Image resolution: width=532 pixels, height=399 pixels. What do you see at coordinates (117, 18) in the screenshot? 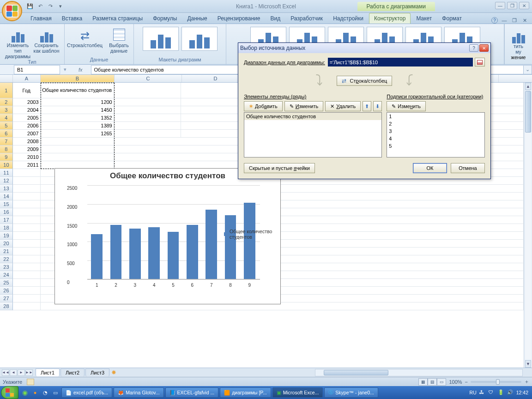
I see `tab-pagelayout: Разметка страницы` at bounding box center [117, 18].